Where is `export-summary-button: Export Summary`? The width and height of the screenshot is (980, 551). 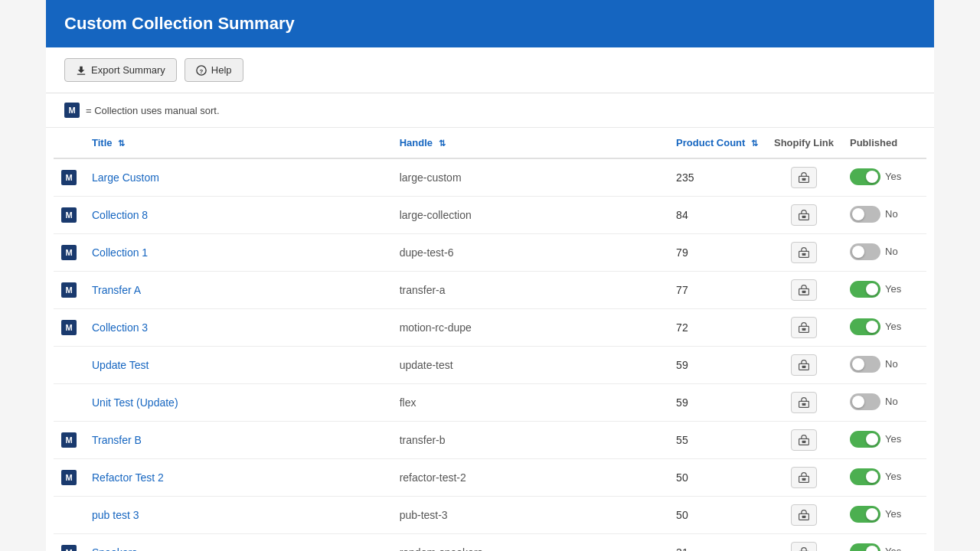
export-summary-button: Export Summary is located at coordinates (121, 70).